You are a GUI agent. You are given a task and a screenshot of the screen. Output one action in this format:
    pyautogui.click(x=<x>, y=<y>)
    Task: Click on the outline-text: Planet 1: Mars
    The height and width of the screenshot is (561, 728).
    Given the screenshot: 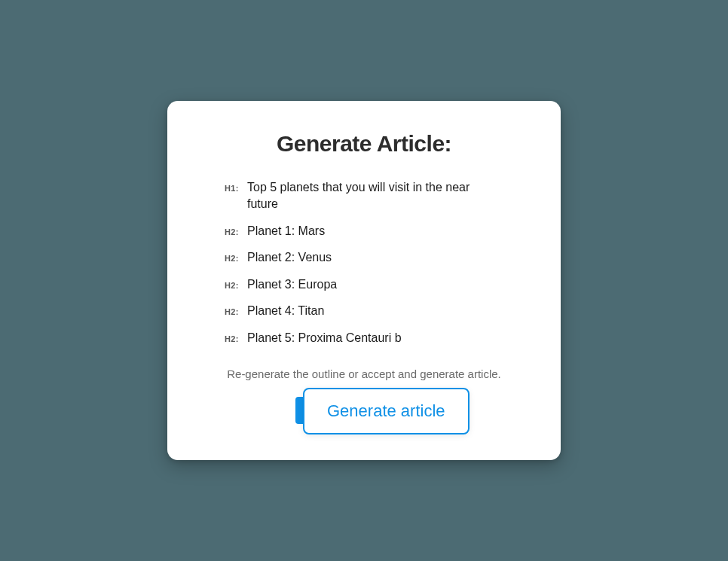 What is the action you would take?
    pyautogui.click(x=286, y=231)
    